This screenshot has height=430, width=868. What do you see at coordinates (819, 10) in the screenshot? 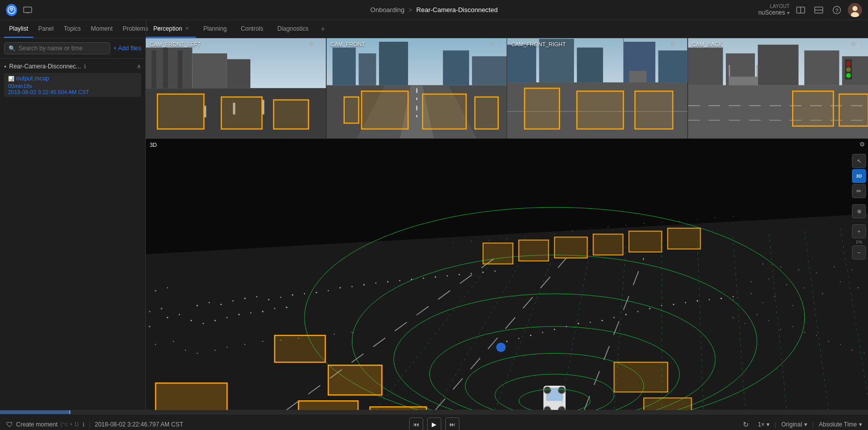
I see `layout-mode-2-icon` at bounding box center [819, 10].